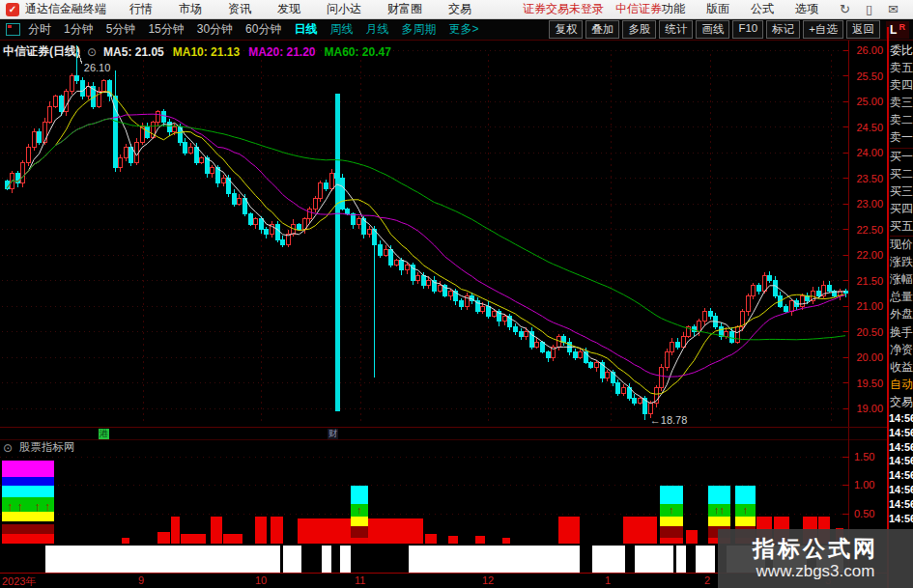  What do you see at coordinates (305, 29) in the screenshot?
I see `period-tab-6: 日线` at bounding box center [305, 29].